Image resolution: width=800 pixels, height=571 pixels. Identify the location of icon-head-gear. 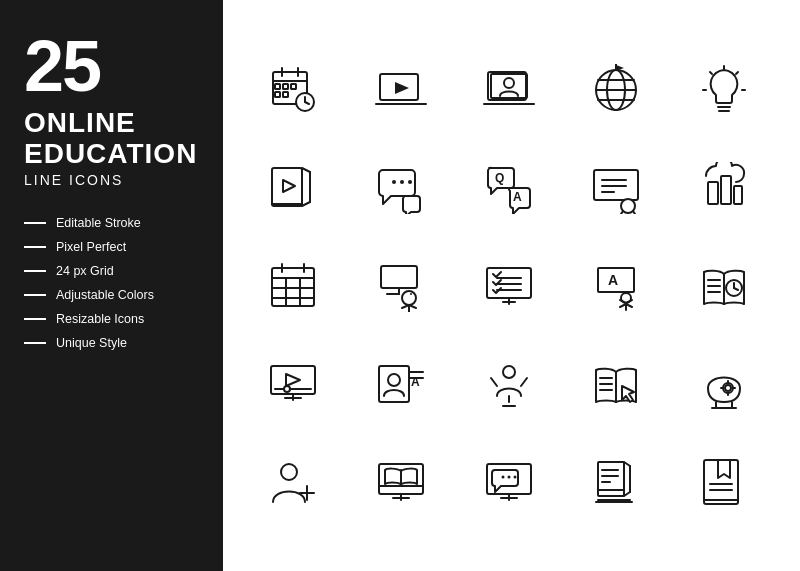
(724, 384).